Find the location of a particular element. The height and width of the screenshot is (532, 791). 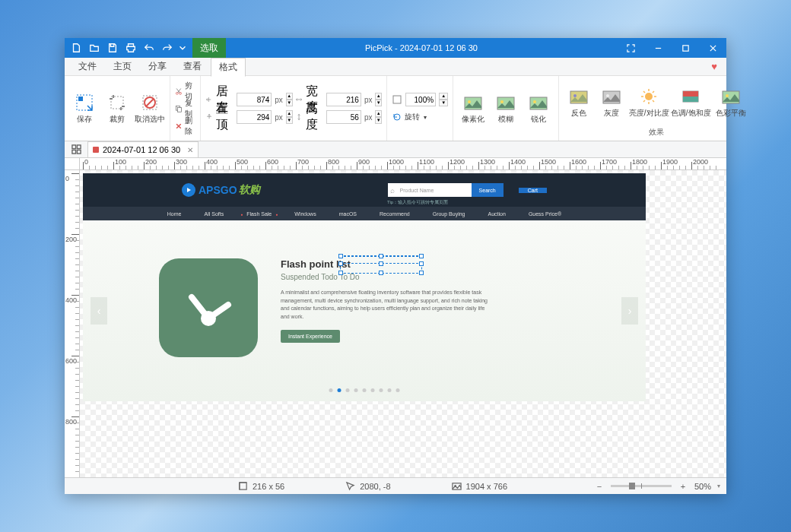

pixelate-button: 像素化 is located at coordinates (473, 109).